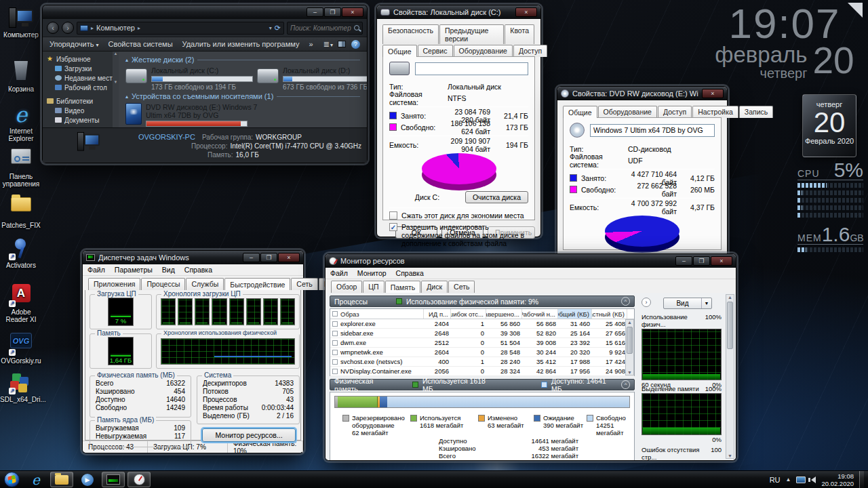  Describe the element at coordinates (335, 314) in the screenshot. I see `select-all-checkbox` at that location.